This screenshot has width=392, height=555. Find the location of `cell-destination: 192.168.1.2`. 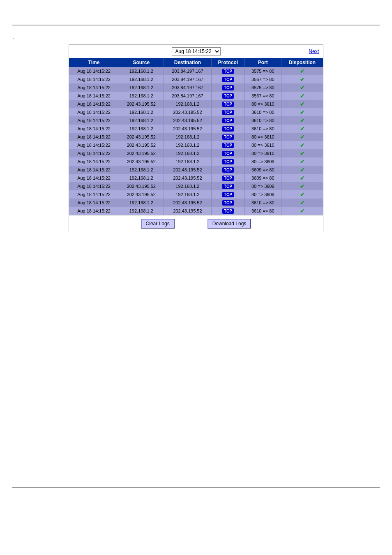

cell-destination: 192.168.1.2 is located at coordinates (187, 104).